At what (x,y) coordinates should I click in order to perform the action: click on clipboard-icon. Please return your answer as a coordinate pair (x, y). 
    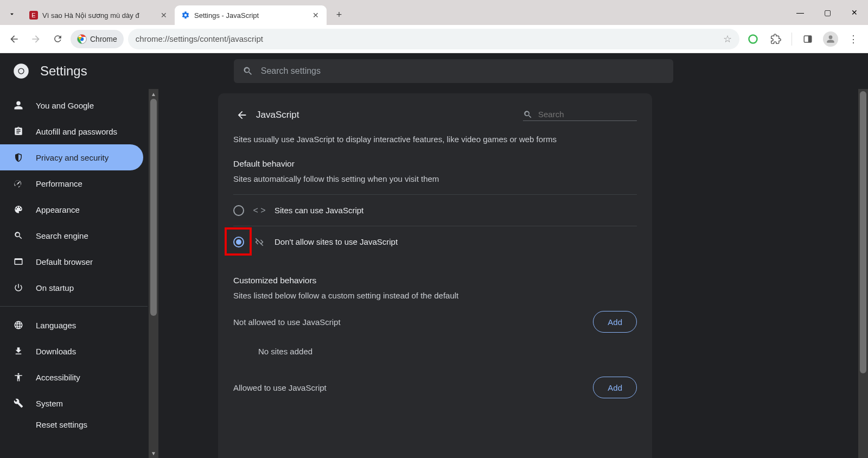
    Looking at the image, I should click on (18, 131).